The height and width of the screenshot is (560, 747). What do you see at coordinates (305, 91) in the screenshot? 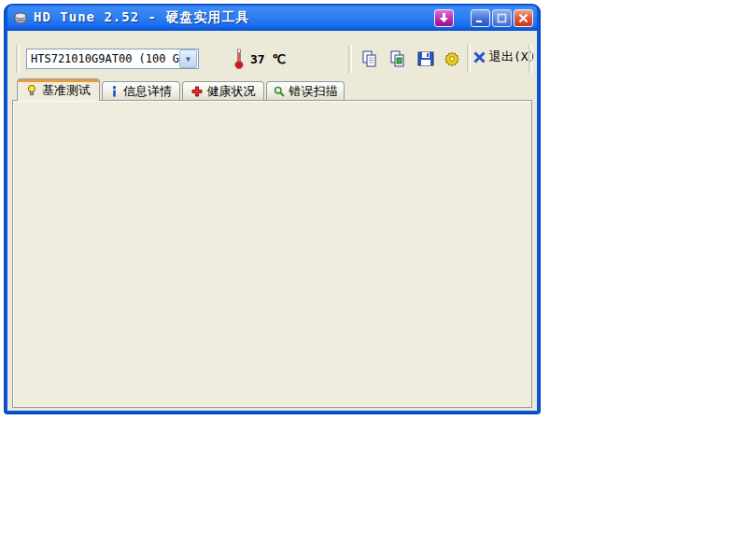
I see `tab-error-scan: 错误扫描` at bounding box center [305, 91].